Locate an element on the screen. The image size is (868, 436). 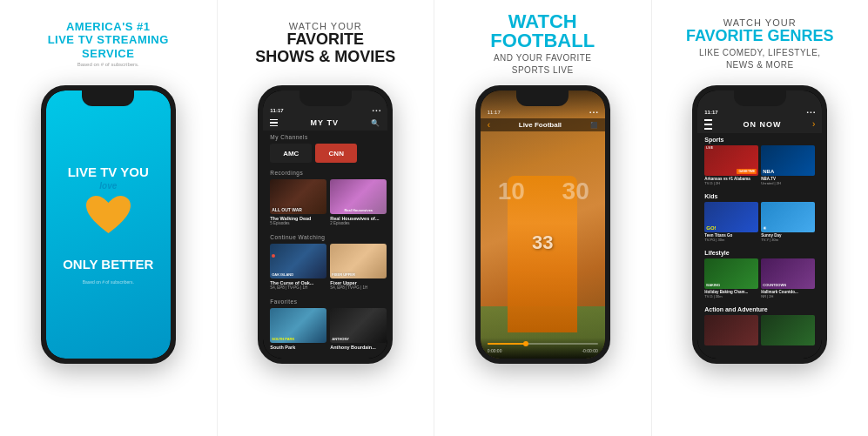
on-now-hamburger is located at coordinates (709, 124).